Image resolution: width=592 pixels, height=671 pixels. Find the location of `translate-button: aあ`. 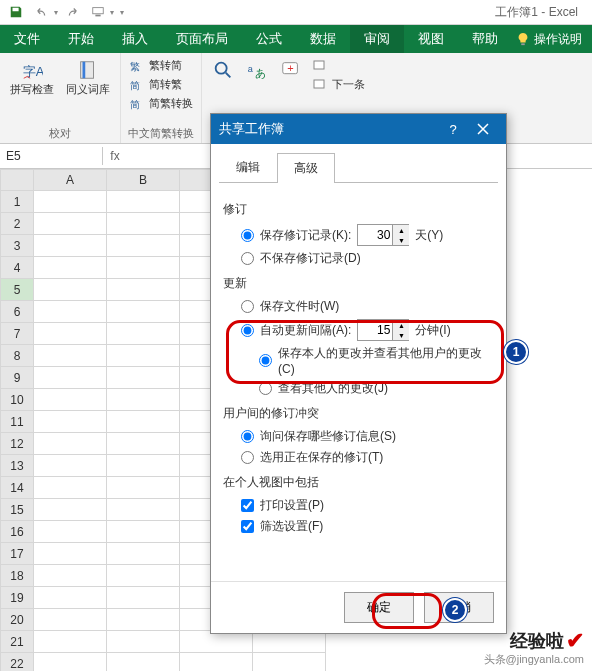

translate-button: aあ is located at coordinates (257, 70).